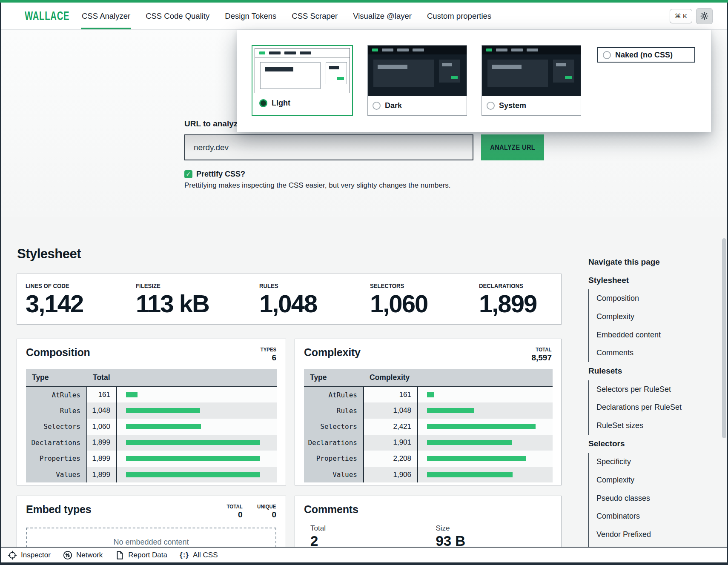 The width and height of the screenshot is (728, 565). What do you see at coordinates (198, 299) in the screenshot?
I see `stat-filesize: FILESIZE113 kB` at bounding box center [198, 299].